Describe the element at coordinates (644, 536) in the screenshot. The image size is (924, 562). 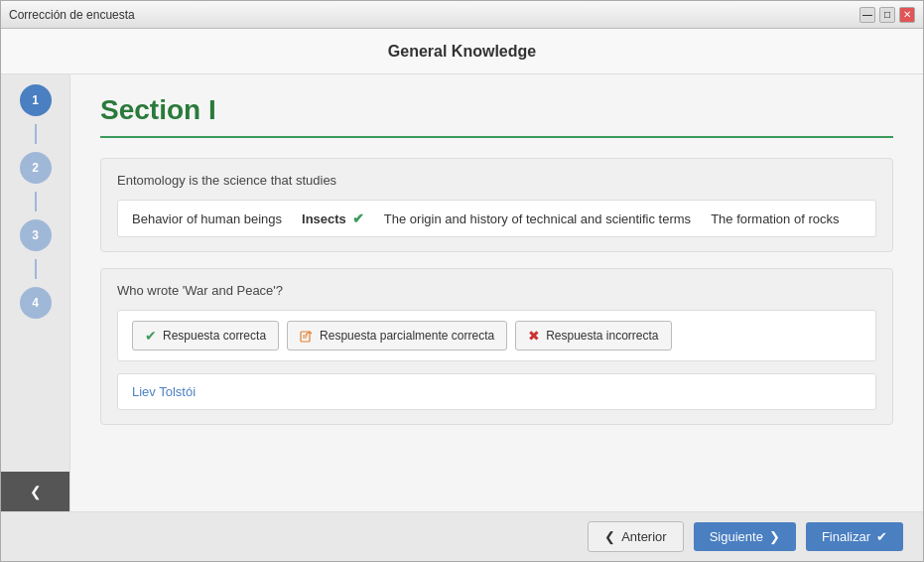
I see `anterior-label: Anterior` at that location.